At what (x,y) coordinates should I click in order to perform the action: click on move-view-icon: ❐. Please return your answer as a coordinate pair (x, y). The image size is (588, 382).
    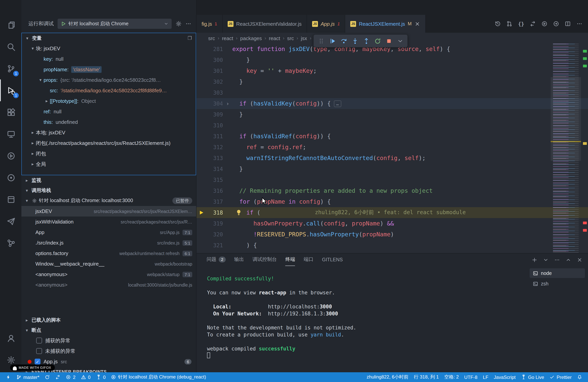
    Looking at the image, I should click on (190, 38).